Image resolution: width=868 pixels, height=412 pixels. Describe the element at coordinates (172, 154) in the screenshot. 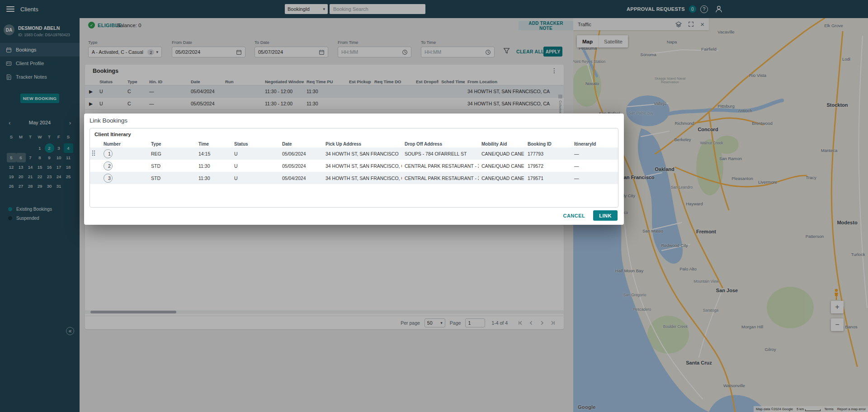

I see `cell-type: REG` at that location.